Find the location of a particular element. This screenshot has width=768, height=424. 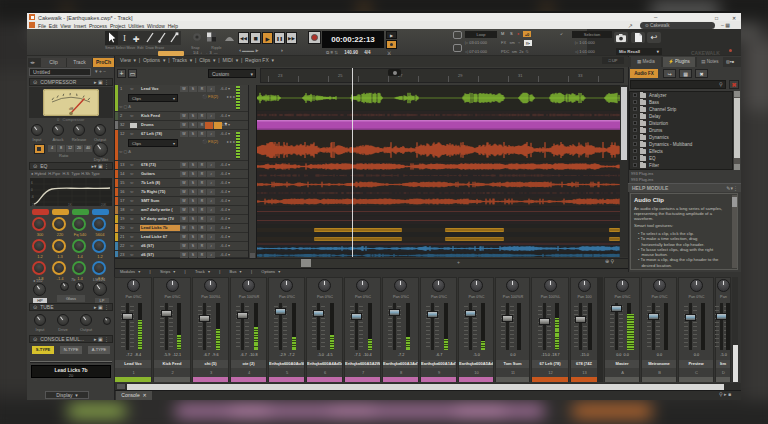

svg-text: 1K is located at coordinates (70, 205).